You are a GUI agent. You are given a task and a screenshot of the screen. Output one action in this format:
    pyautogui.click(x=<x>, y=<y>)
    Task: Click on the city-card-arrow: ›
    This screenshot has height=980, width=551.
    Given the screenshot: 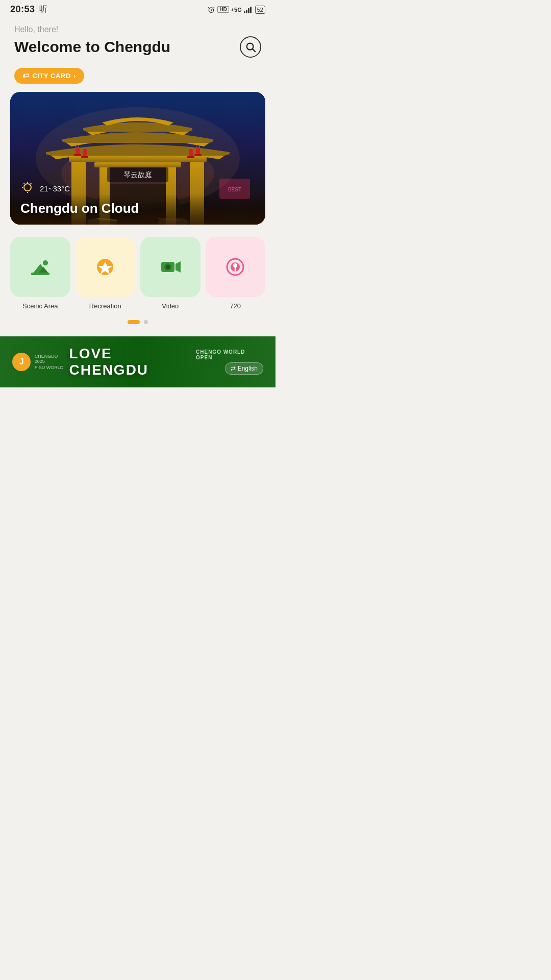 What is the action you would take?
    pyautogui.click(x=76, y=76)
    